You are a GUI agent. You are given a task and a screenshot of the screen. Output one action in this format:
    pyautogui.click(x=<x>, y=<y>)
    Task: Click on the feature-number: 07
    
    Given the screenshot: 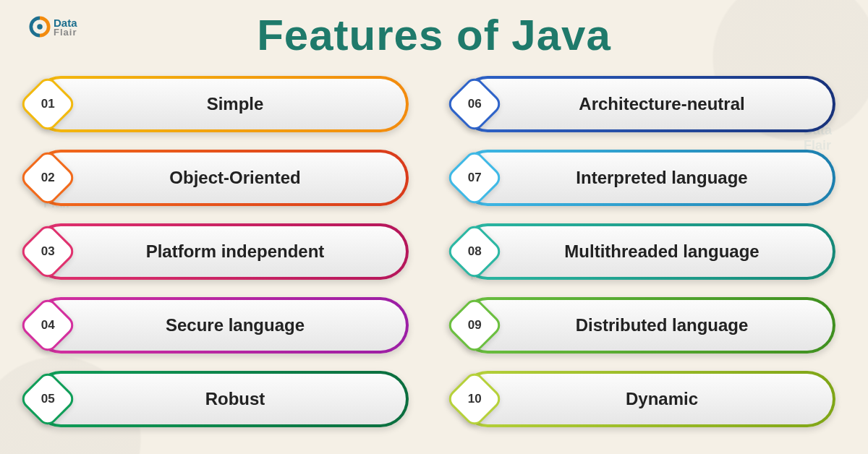 What is the action you would take?
    pyautogui.click(x=475, y=178)
    